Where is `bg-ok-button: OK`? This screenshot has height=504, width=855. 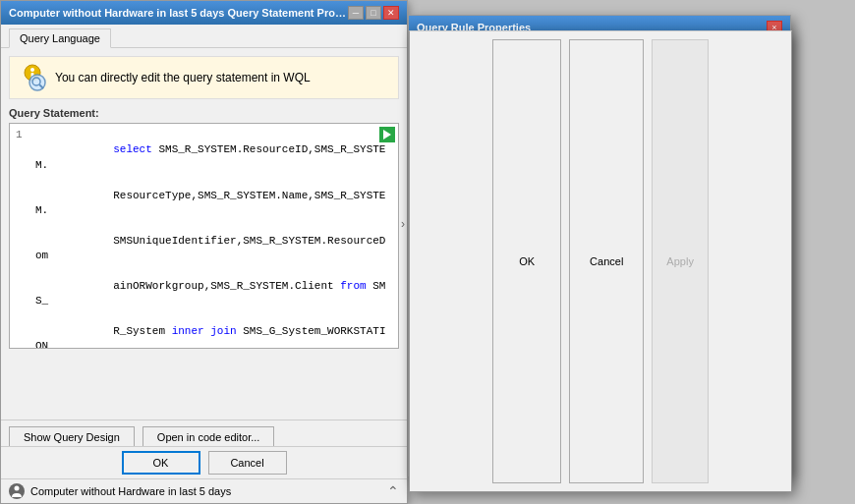
bg-ok-button: OK is located at coordinates (161, 463).